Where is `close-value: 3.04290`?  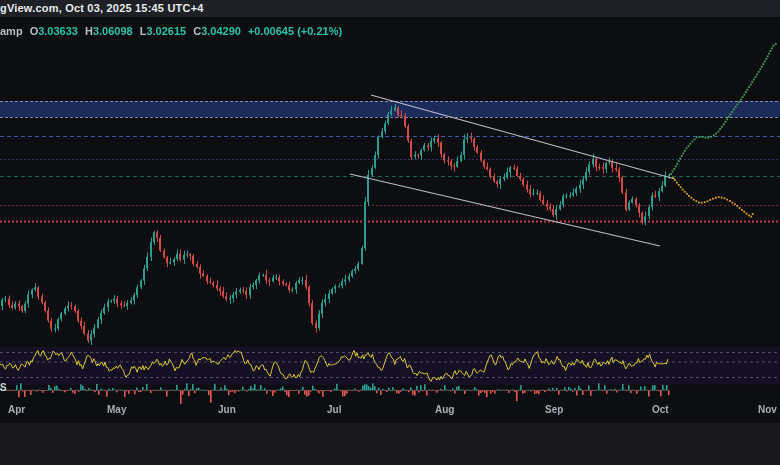 close-value: 3.04290 is located at coordinates (221, 31).